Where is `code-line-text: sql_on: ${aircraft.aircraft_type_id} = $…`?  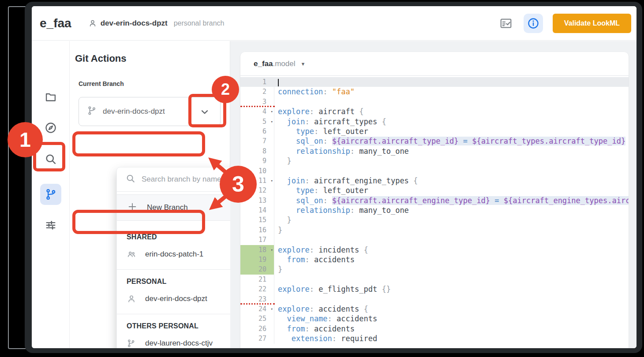
code-line-text: sql_on: ${aircraft.aircraft_type_id} = $… is located at coordinates (452, 141).